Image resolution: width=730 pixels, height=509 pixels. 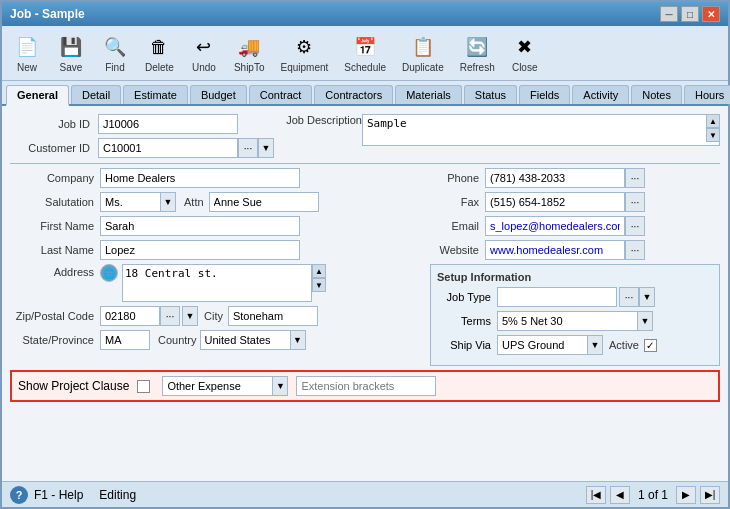 I want to click on phone-label: Phone, so click(x=458, y=178).